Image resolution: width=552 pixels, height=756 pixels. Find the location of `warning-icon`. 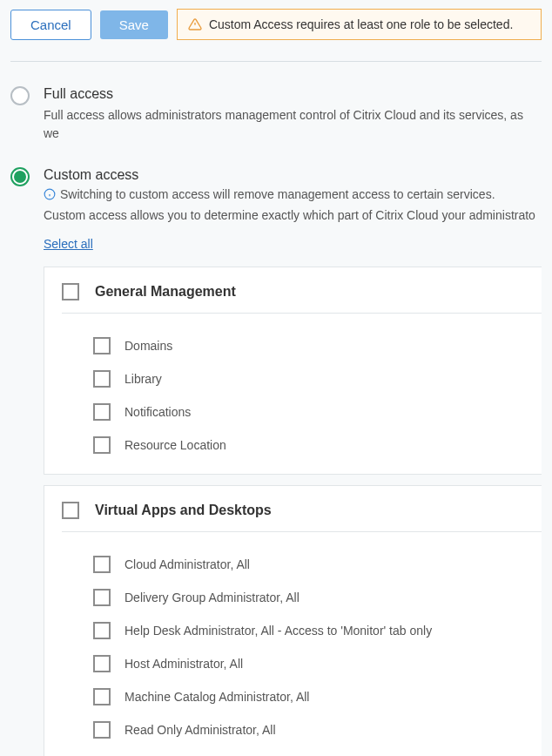

warning-icon is located at coordinates (195, 24).